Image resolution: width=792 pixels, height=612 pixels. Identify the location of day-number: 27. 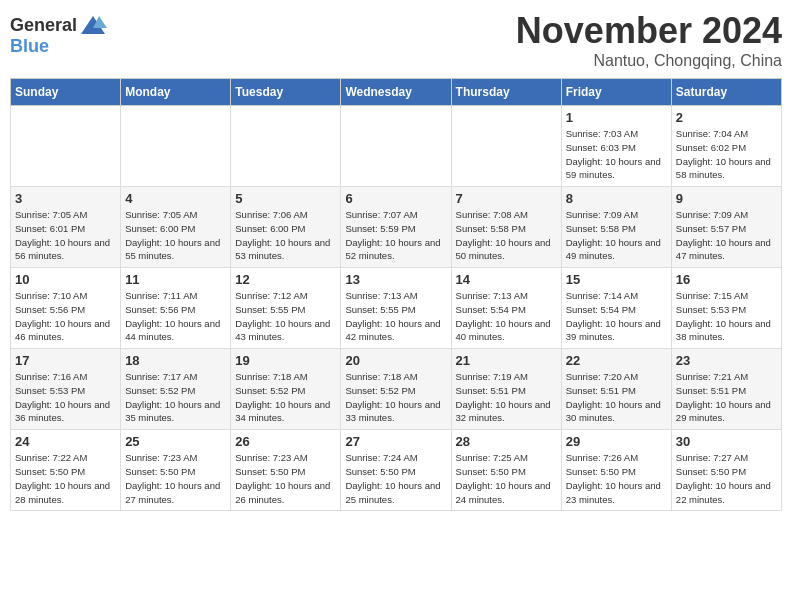
(396, 442).